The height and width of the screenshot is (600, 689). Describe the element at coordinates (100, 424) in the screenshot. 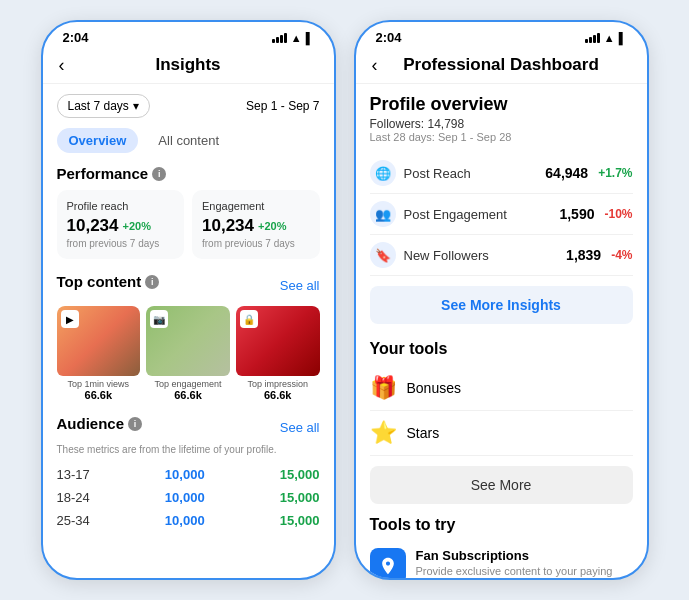

I see `audience-title: Audience i` at that location.